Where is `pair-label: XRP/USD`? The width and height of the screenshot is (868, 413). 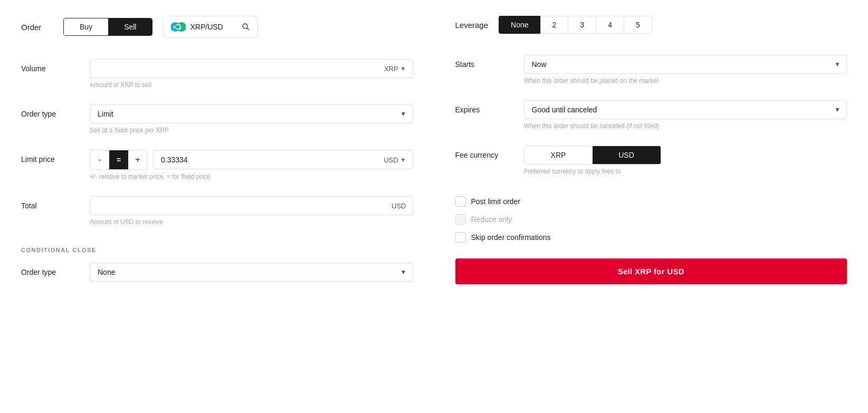 pair-label: XRP/USD is located at coordinates (214, 27).